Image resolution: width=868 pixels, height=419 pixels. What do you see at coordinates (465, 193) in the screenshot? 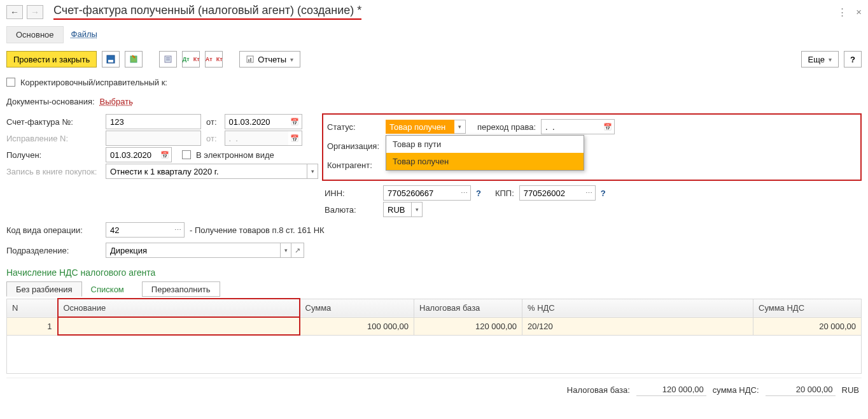
I see `inn-picker-icon: ⋯` at bounding box center [465, 193].